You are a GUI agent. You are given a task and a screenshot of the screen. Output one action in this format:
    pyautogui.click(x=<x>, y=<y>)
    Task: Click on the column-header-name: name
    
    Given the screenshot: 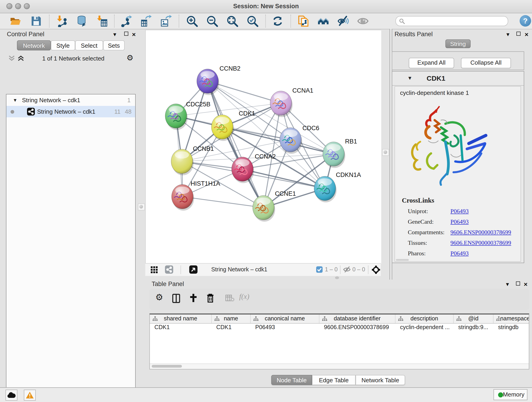 What is the action you would take?
    pyautogui.click(x=231, y=319)
    